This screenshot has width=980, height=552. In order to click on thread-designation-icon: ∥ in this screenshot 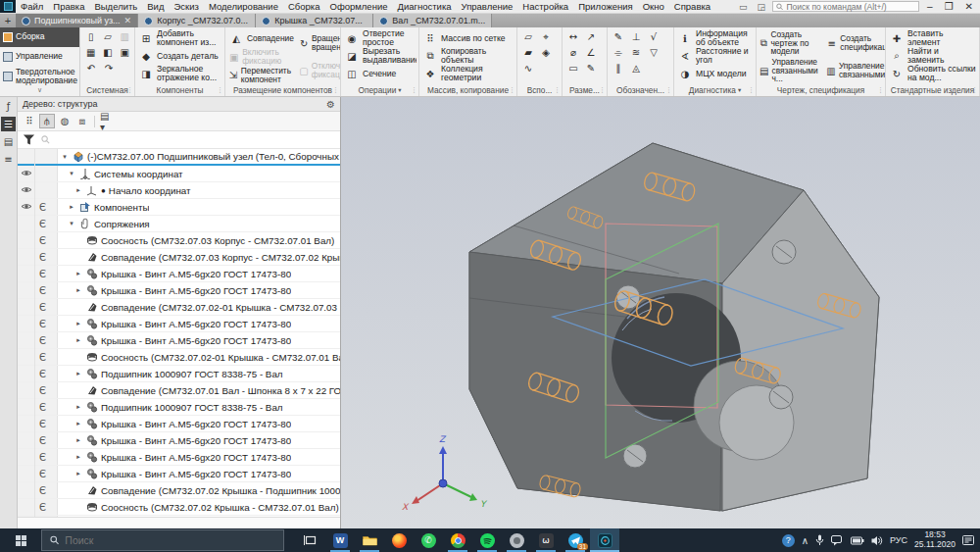, I will do `click(618, 69)`.